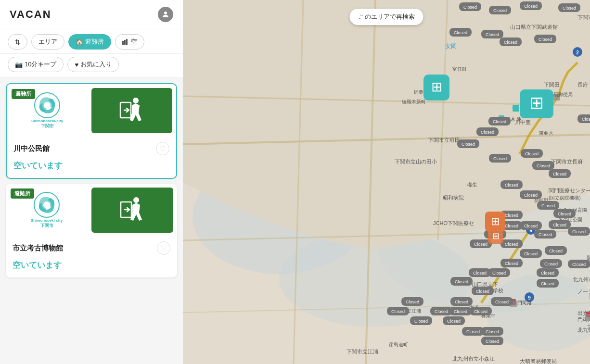 The height and width of the screenshot is (364, 590). What do you see at coordinates (362, 351) in the screenshot?
I see `svg-text: 下関市立江浦` at bounding box center [362, 351].